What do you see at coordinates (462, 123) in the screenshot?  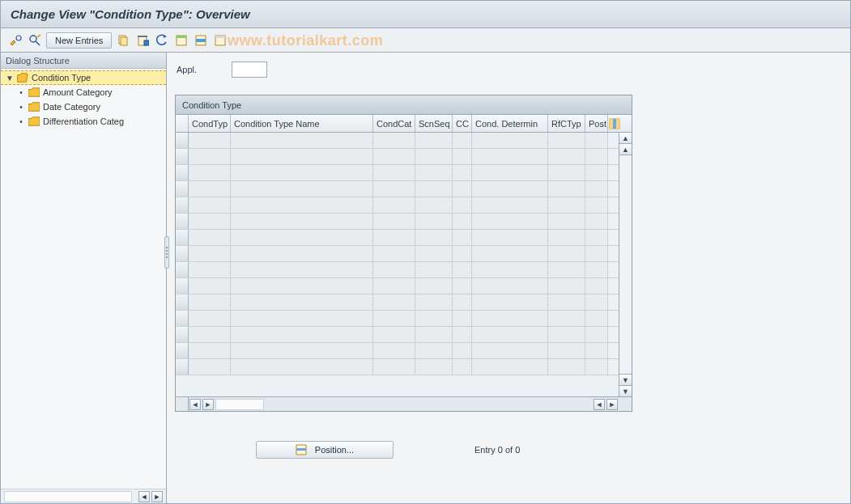 I see `col-cc: CC` at bounding box center [462, 123].